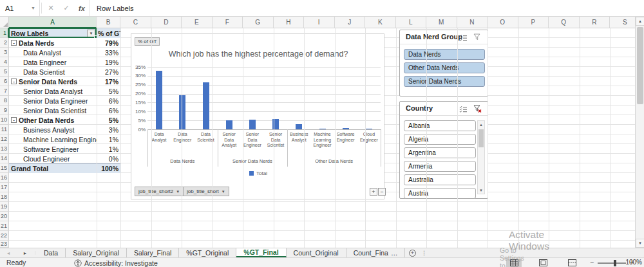 This screenshot has width=644, height=267. Describe the element at coordinates (514, 262) in the screenshot. I see `normal-view-button` at that location.